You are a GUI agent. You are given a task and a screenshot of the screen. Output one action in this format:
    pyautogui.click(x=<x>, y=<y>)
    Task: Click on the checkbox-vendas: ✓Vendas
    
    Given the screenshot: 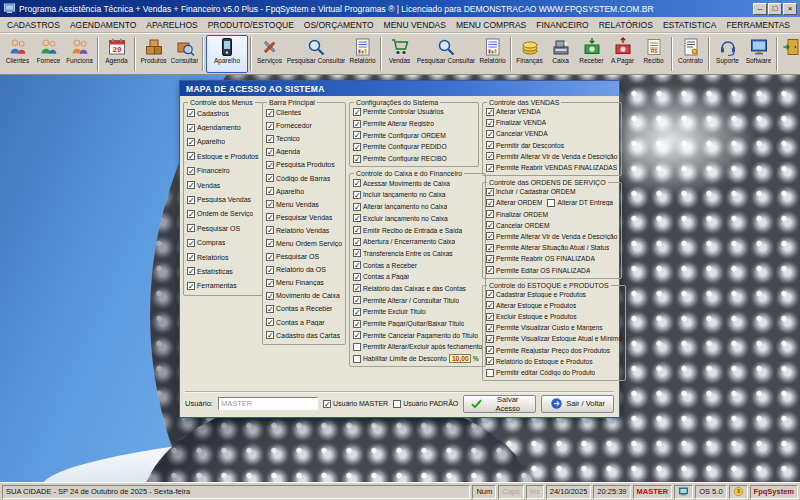 What is the action you would take?
    pyautogui.click(x=223, y=185)
    